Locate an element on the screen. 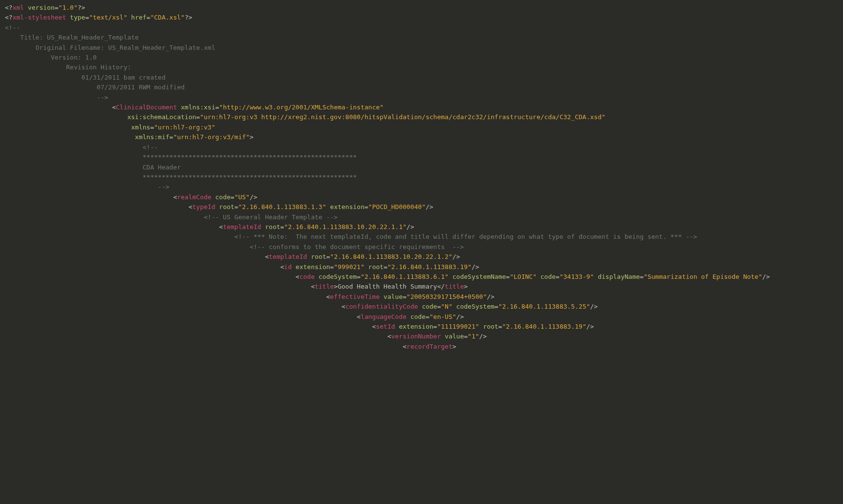 This screenshot has width=843, height=504. code-line: <?xml-stylesheet type="text/xsl" href="C… is located at coordinates (421, 18).